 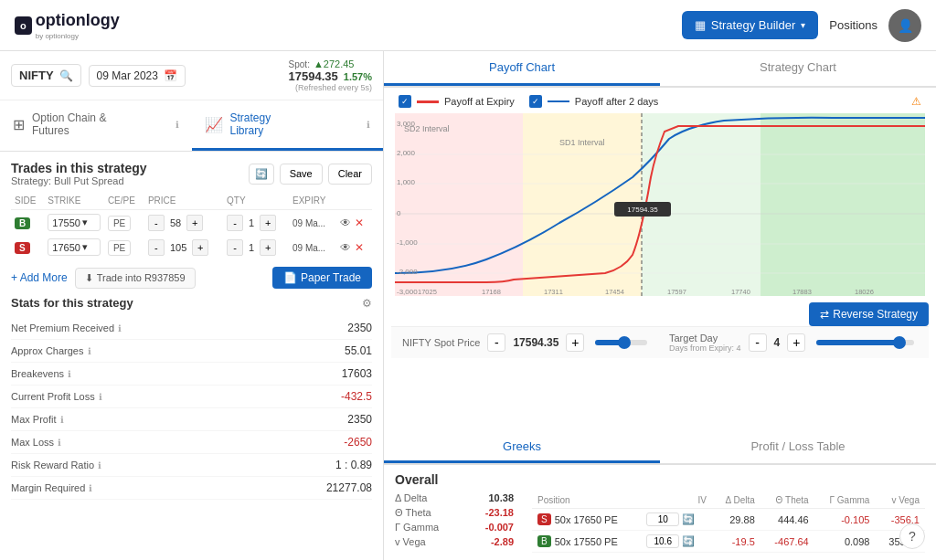 I want to click on side-badge-buy: B, so click(x=22, y=223).